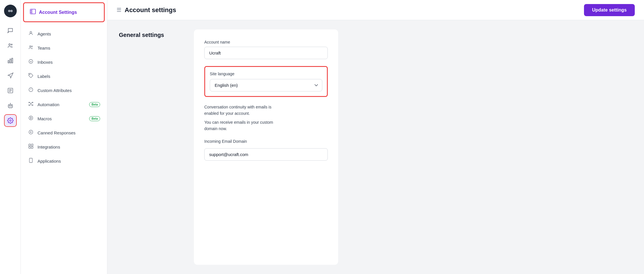  Describe the element at coordinates (69, 76) in the screenshot. I see `labels-label: Labels` at that location.